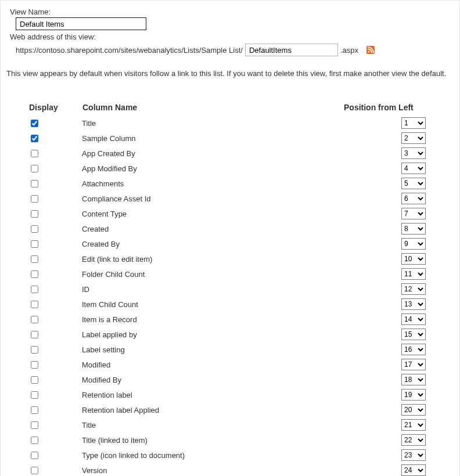 The width and height of the screenshot is (460, 476). Describe the element at coordinates (101, 244) in the screenshot. I see `column-name-label: Created By` at that location.